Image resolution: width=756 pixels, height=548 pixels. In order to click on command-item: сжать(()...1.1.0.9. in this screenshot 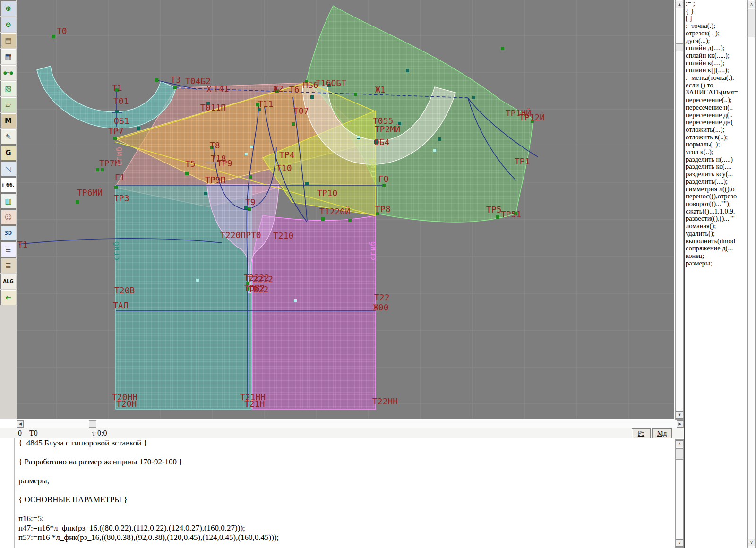, I will do `click(716, 212)`.